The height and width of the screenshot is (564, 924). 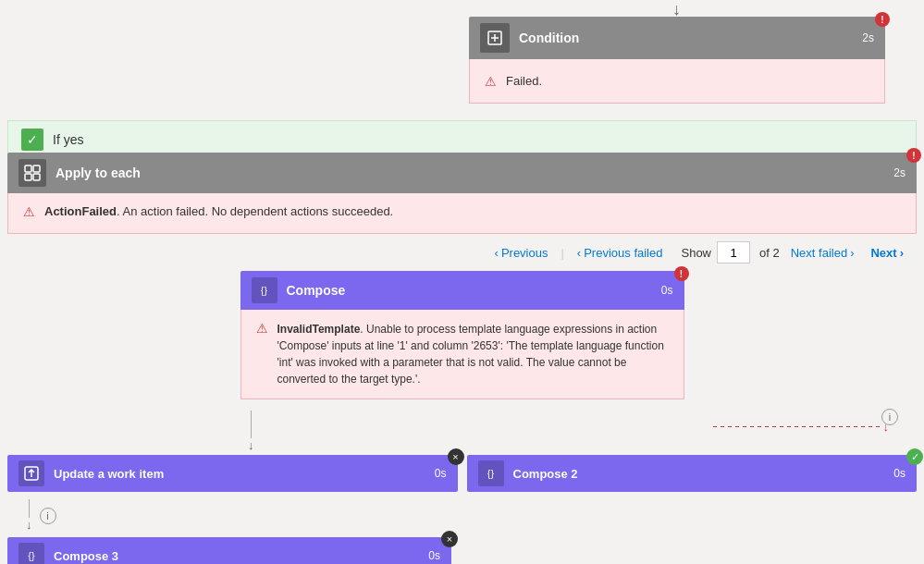 What do you see at coordinates (495, 38) in the screenshot?
I see `condition-icon` at bounding box center [495, 38].